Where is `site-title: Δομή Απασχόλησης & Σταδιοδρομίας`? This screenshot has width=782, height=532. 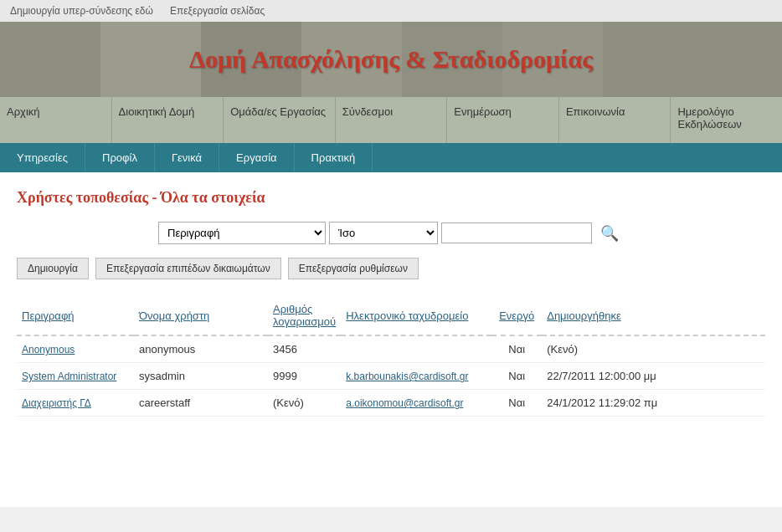 site-title: Δομή Απασχόλησης & Σταδιοδρομίας is located at coordinates (391, 59).